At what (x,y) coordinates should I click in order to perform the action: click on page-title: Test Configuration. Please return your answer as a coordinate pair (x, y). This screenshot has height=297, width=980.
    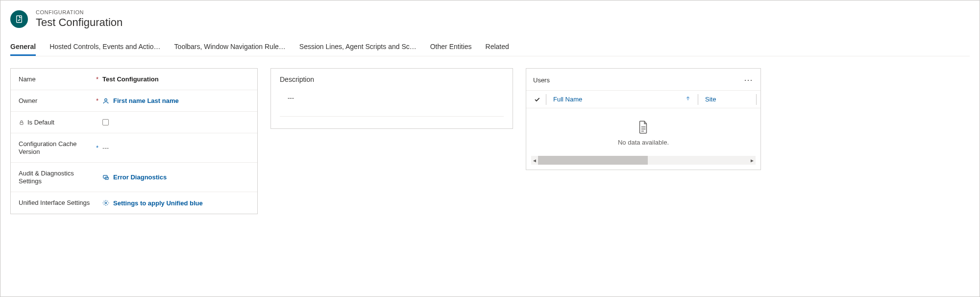
    Looking at the image, I should click on (79, 23).